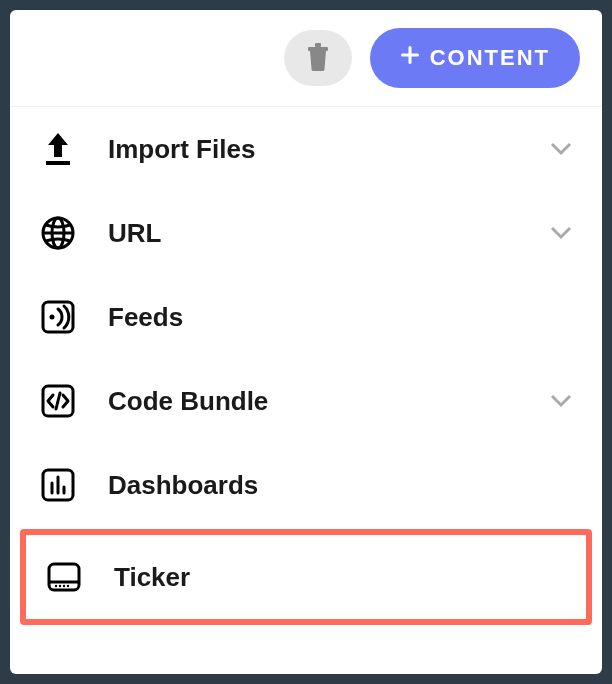  I want to click on menu-item-label: URL, so click(328, 234).